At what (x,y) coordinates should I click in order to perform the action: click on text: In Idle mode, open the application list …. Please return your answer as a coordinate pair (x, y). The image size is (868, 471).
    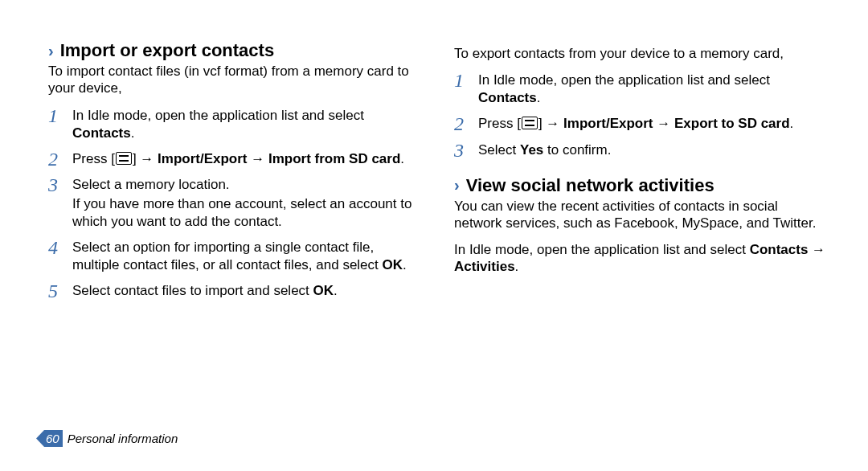
    Looking at the image, I should click on (602, 249).